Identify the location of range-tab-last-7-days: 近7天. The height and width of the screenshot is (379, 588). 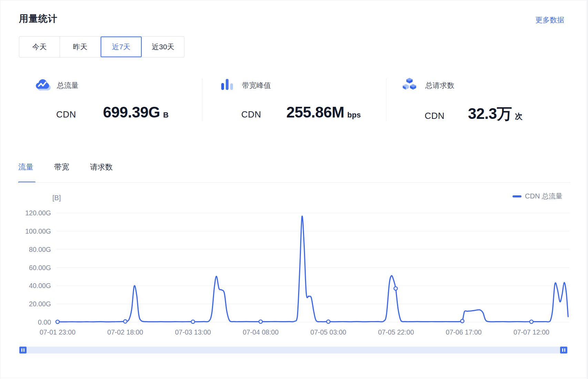
(121, 47).